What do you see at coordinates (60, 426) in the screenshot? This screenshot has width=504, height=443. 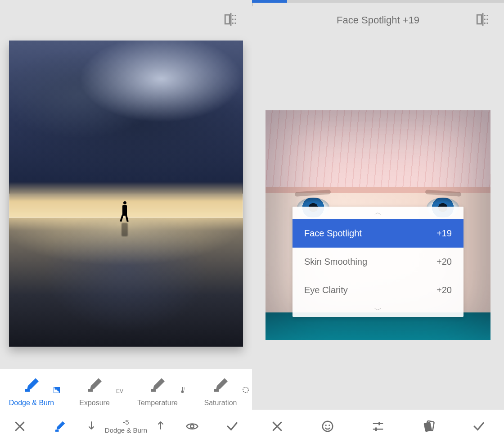 I see `brush-tool-button` at bounding box center [60, 426].